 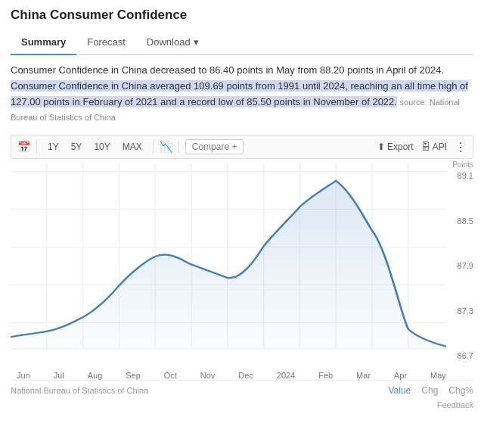 What do you see at coordinates (166, 147) in the screenshot?
I see `line-chart-icon: 📉` at bounding box center [166, 147].